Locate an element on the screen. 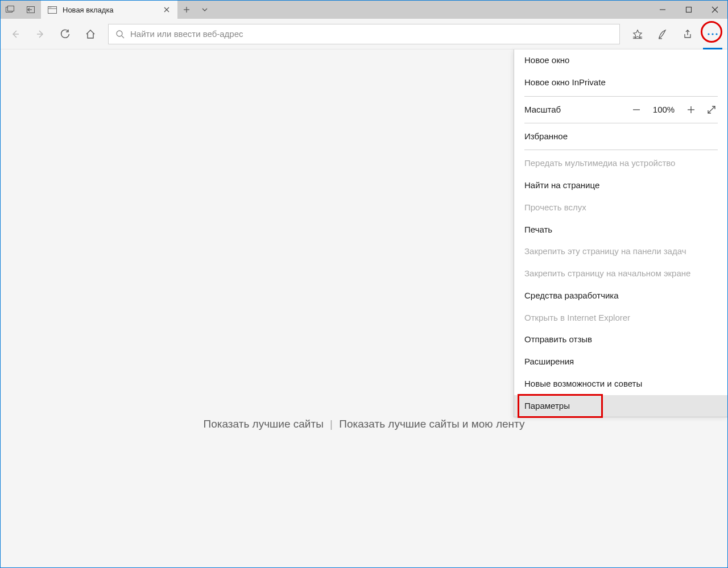 The image size is (728, 568). menu-new-inprivate: Новое окно InPrivate is located at coordinates (621, 83).